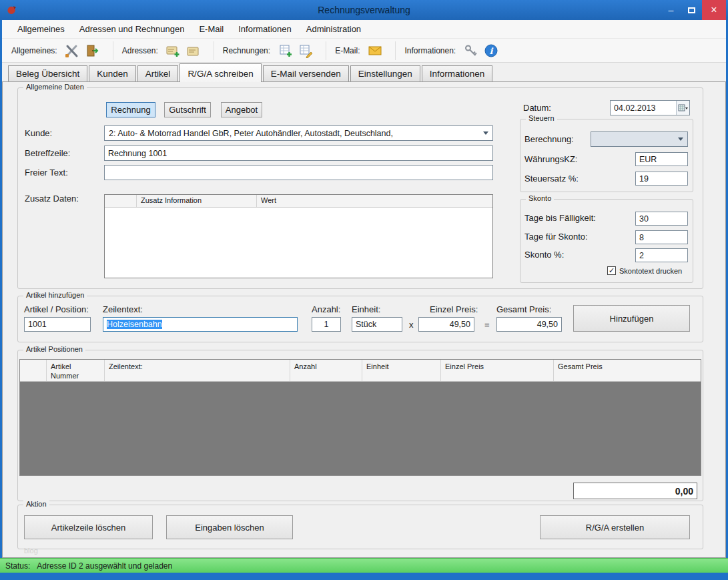 This screenshot has width=728, height=580. Describe the element at coordinates (642, 256) in the screenshot. I see `skonto-prozent-value: 2` at that location.